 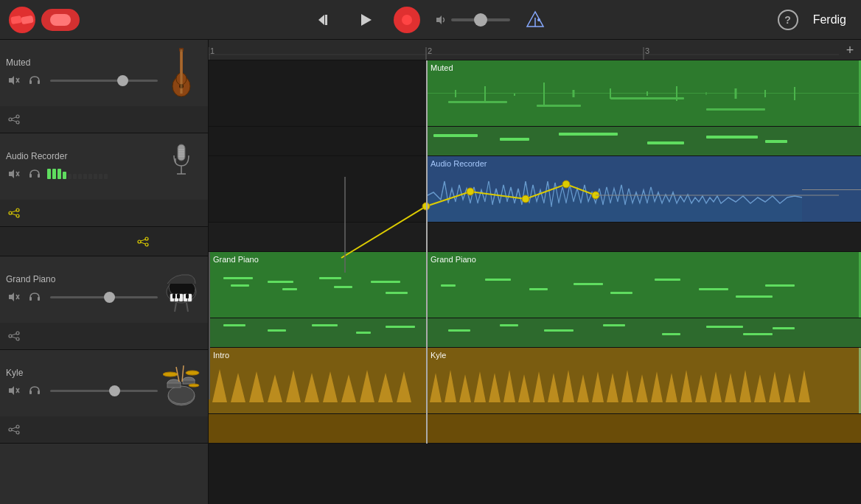 I want to click on piano-headphone-button, so click(x=35, y=297).